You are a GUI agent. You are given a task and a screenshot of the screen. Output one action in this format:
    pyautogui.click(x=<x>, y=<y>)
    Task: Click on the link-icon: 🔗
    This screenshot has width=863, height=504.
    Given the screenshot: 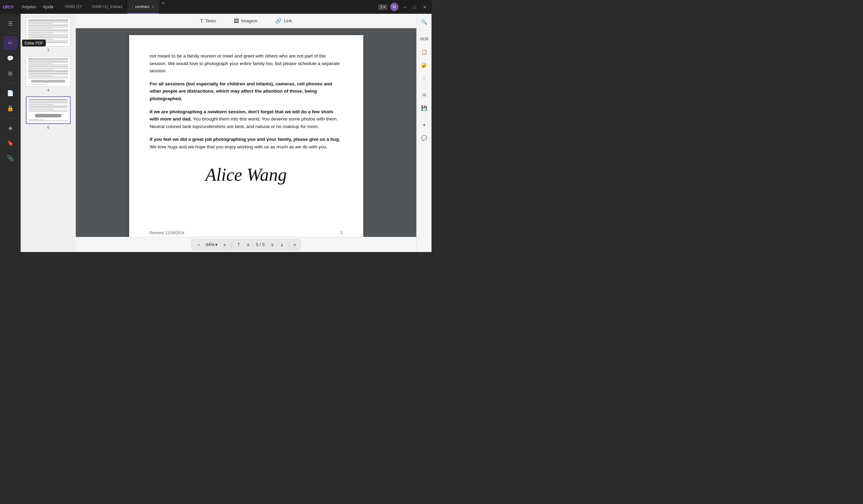 What is the action you would take?
    pyautogui.click(x=278, y=21)
    